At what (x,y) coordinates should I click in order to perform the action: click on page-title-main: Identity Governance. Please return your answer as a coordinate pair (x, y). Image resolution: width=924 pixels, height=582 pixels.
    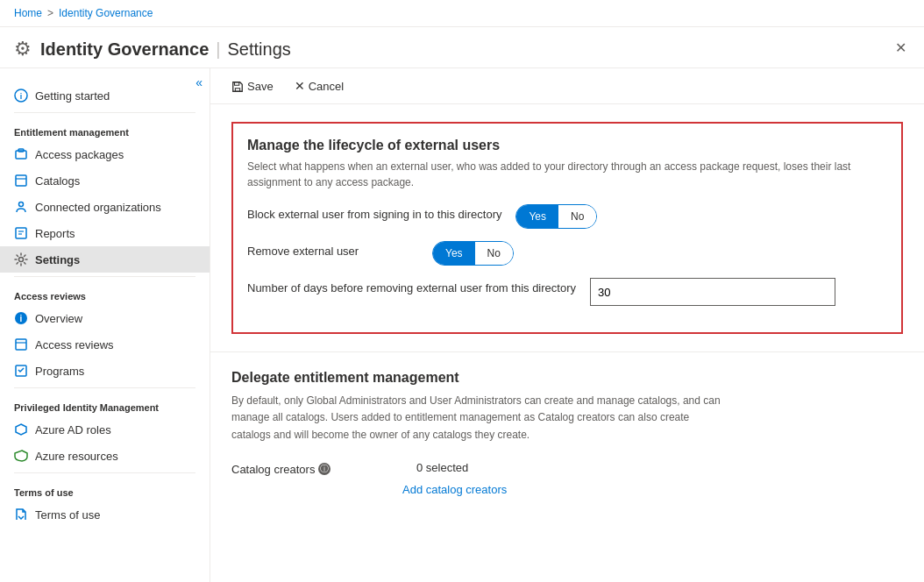
    Looking at the image, I should click on (124, 49).